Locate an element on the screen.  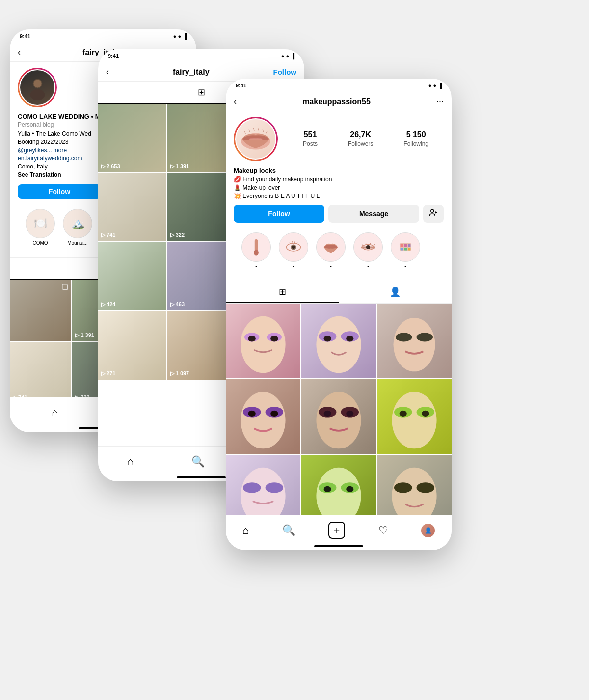
profile-icon-3: 👤 is located at coordinates (428, 531).